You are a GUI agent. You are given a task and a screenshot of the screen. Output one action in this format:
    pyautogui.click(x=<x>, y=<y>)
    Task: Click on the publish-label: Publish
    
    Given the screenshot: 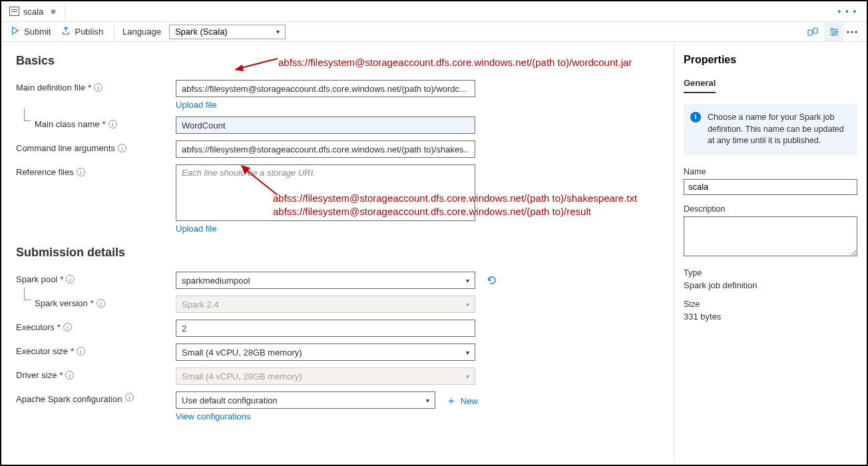 What is the action you would take?
    pyautogui.click(x=89, y=32)
    